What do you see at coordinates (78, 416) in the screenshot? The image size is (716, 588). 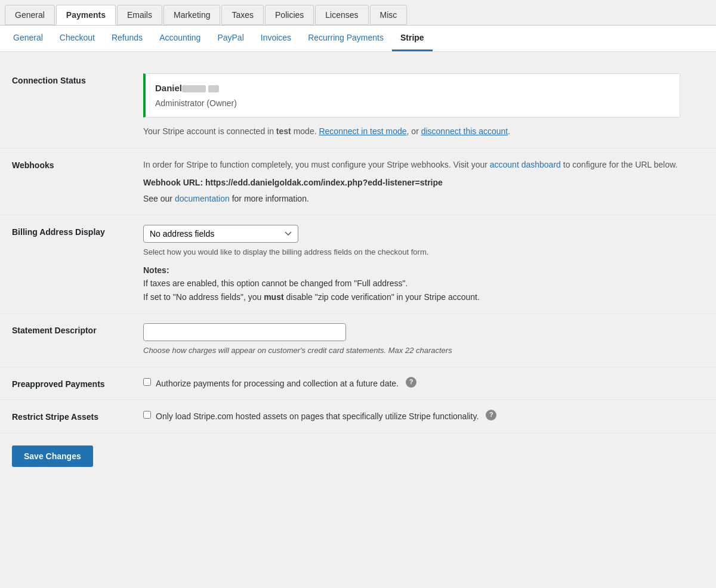 I see `restrict-stripe-label: Restrict Stripe Assets` at bounding box center [78, 416].